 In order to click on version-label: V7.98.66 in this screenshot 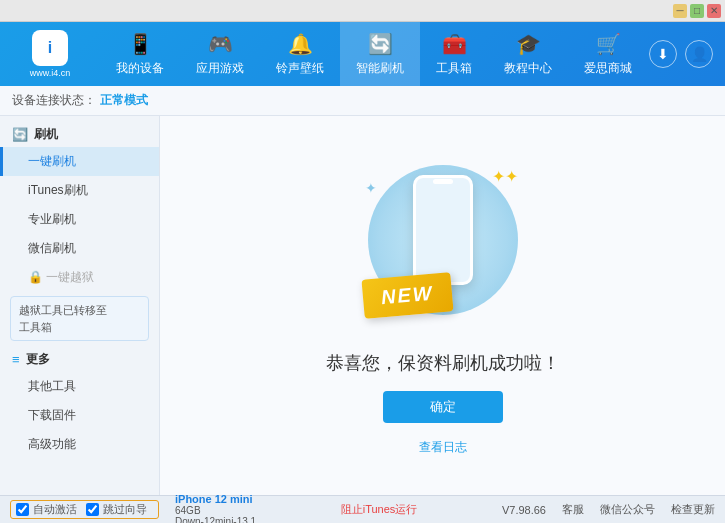, I will do `click(524, 510)`.